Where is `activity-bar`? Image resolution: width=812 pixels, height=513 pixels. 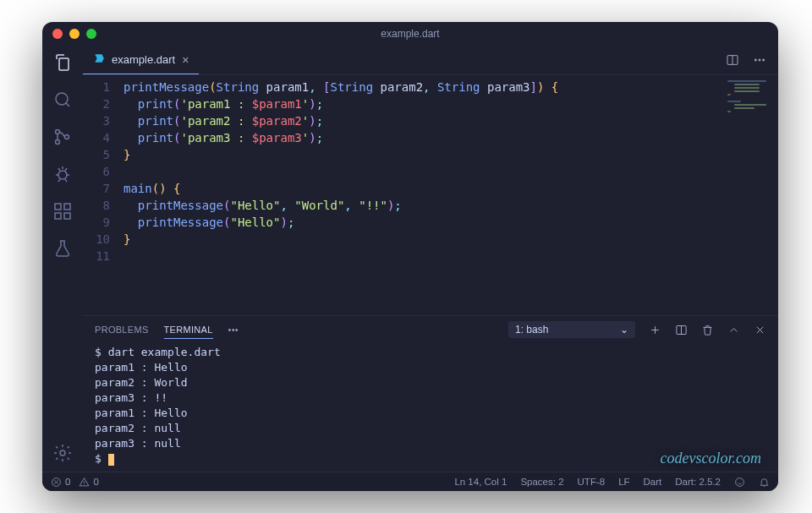
activity-bar is located at coordinates (63, 259).